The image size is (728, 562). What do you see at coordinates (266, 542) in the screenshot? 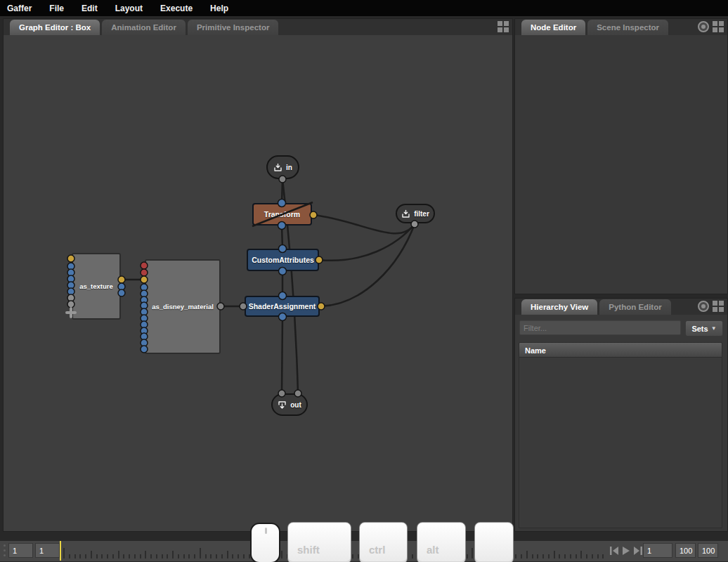
I see `mouse-overlay-icon` at bounding box center [266, 542].